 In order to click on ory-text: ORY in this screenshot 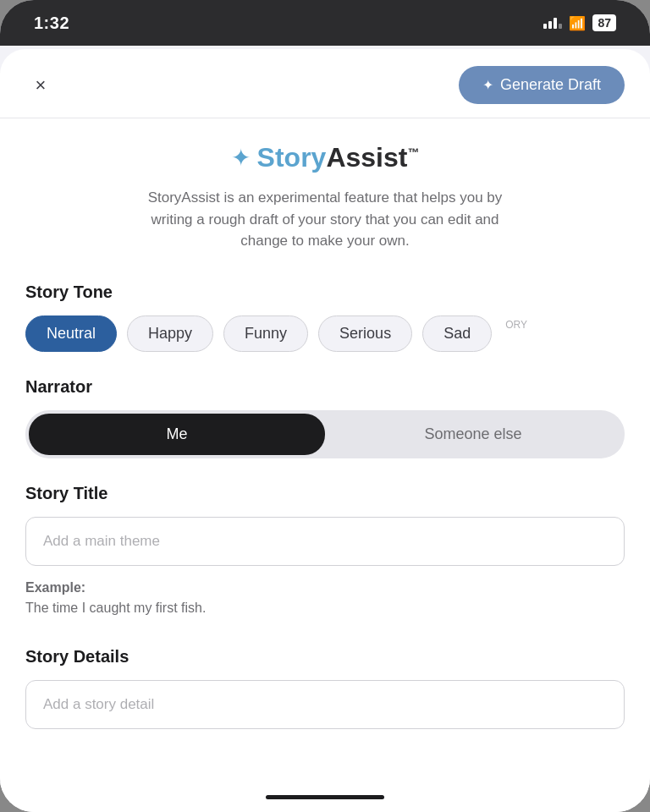, I will do `click(515, 333)`.